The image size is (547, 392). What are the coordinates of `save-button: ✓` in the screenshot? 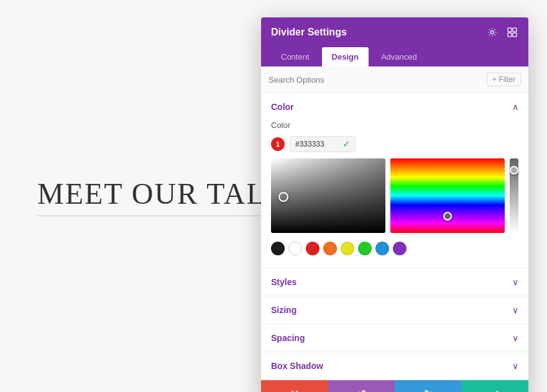 It's located at (495, 386).